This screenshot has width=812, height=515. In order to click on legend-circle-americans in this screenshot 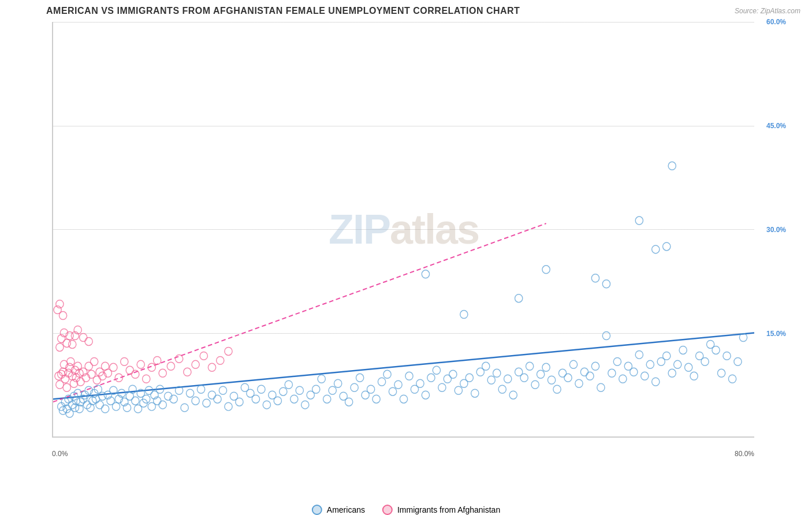, I will do `click(317, 510)`.